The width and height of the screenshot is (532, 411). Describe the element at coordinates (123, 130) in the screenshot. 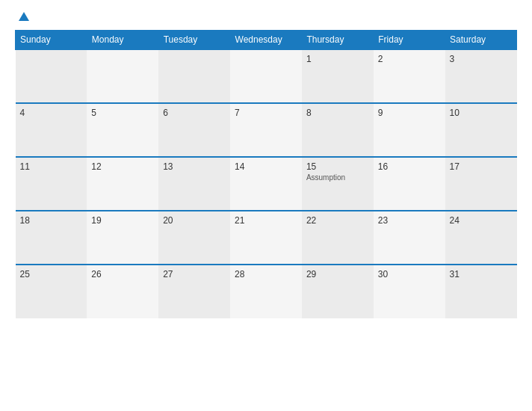

I see `calendar-cell: 5` at that location.